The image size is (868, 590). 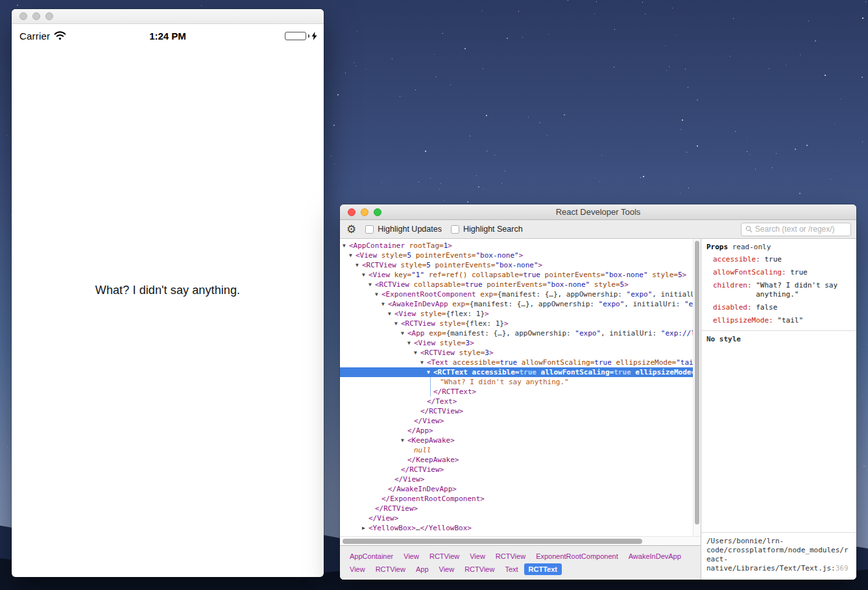 I want to click on highlight-search-option: Highlight Search, so click(x=487, y=229).